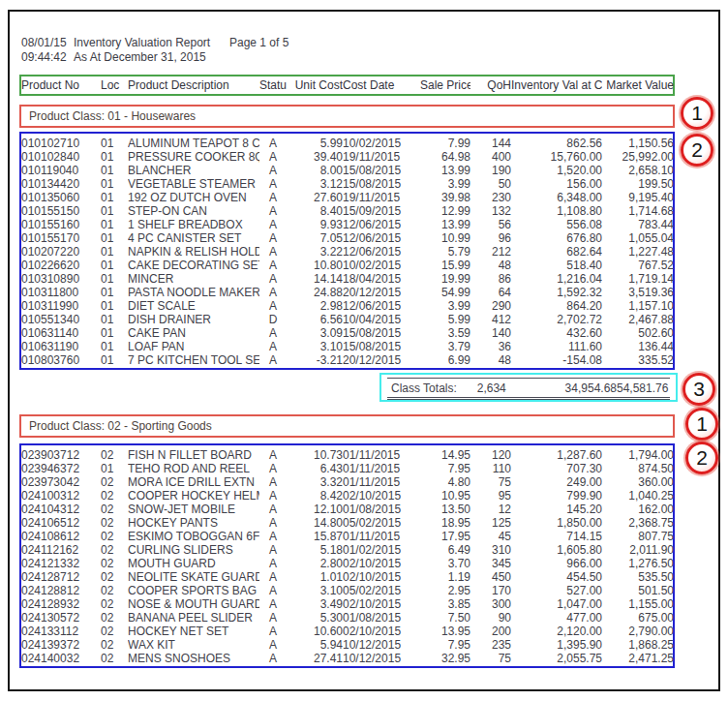  Describe the element at coordinates (194, 292) in the screenshot. I see `cell: PASTA NOODLE MAKER` at that location.